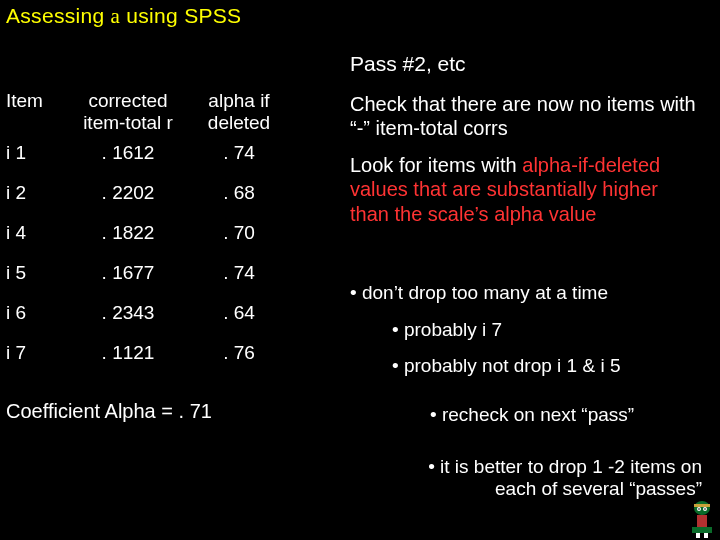  I want to click on title-prefix: Assessing, so click(58, 16).